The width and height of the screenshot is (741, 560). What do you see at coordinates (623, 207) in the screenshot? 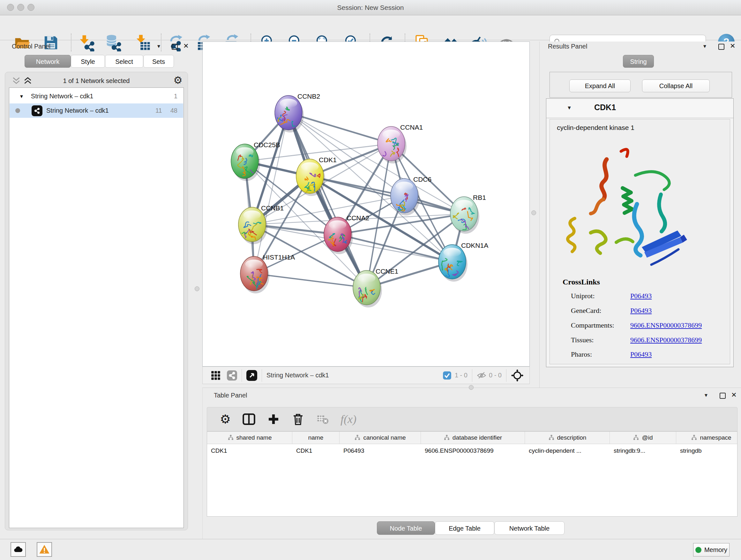
I see `protein-structure-image` at bounding box center [623, 207].